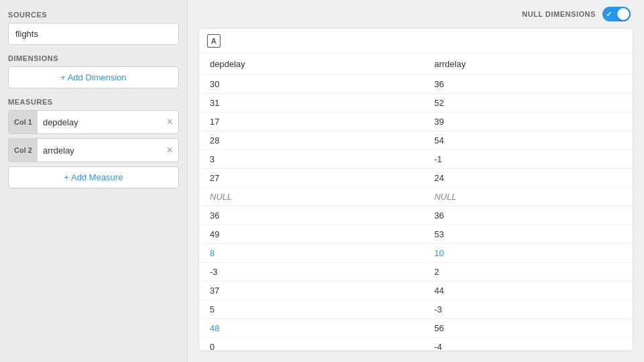 This screenshot has width=644, height=362. What do you see at coordinates (311, 310) in the screenshot?
I see `cell-depdelay: 5` at bounding box center [311, 310].